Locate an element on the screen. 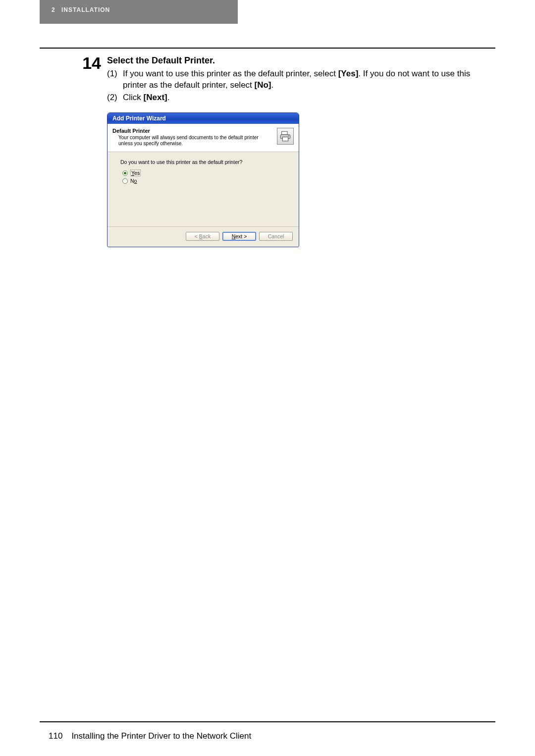 This screenshot has width=535, height=756. divider-bottom is located at coordinates (268, 722).